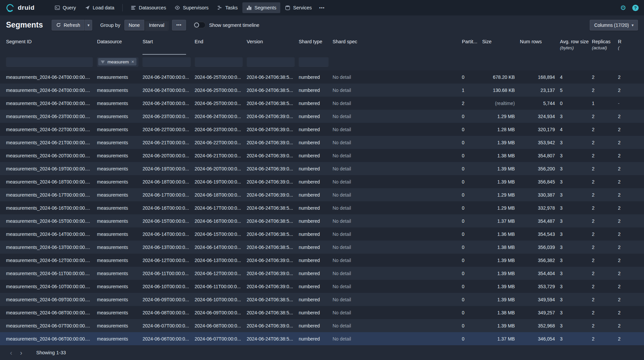 This screenshot has width=644, height=360. I want to click on filter-cell-shard_spec, so click(397, 64).